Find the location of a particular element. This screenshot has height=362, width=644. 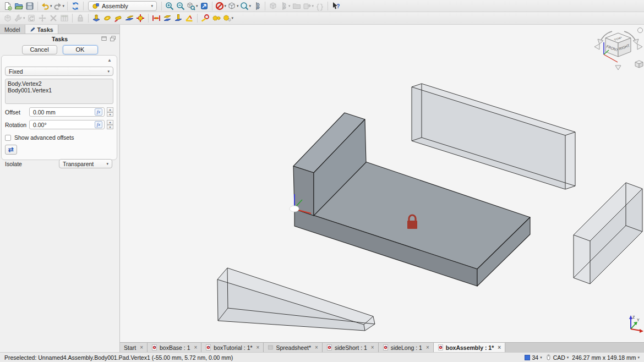

create-joint-parallel-button is located at coordinates (167, 18).